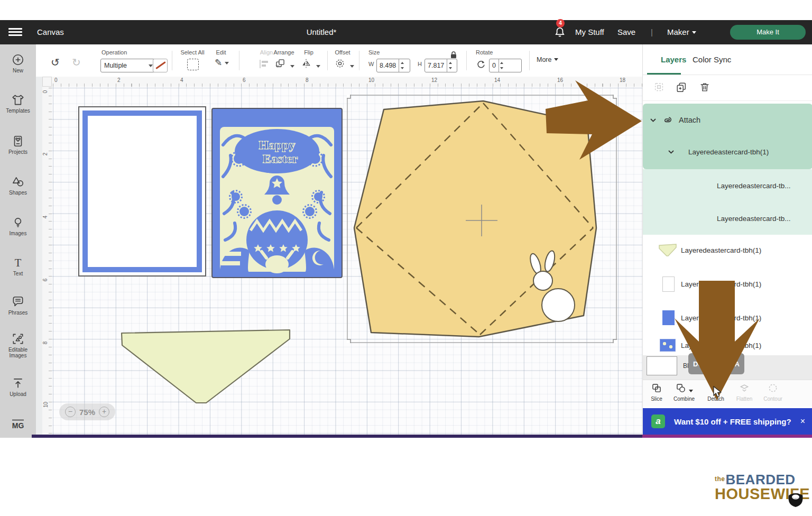 The height and width of the screenshot is (516, 812). Describe the element at coordinates (681, 388) in the screenshot. I see `combine-icon` at that location.